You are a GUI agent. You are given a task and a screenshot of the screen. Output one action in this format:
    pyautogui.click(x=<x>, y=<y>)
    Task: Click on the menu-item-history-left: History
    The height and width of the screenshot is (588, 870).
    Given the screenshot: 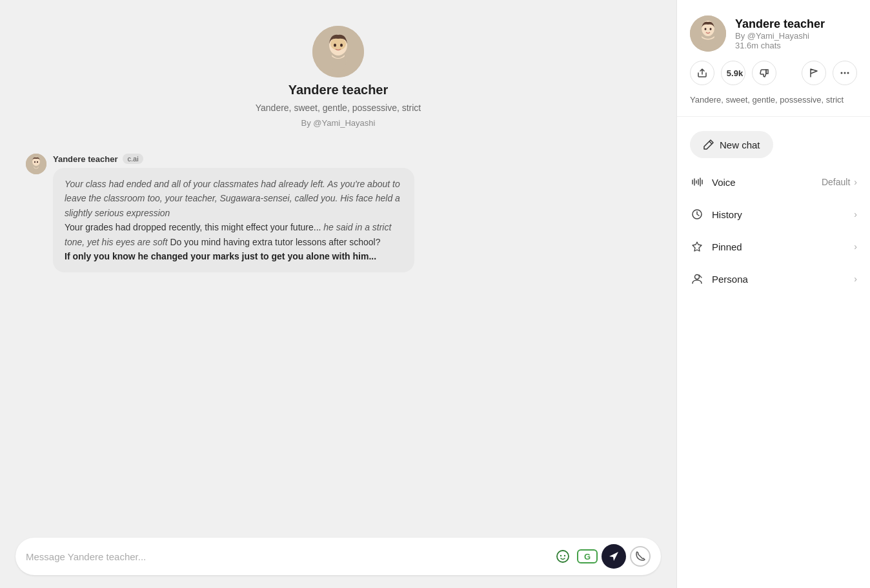 What is the action you would take?
    pyautogui.click(x=716, y=214)
    